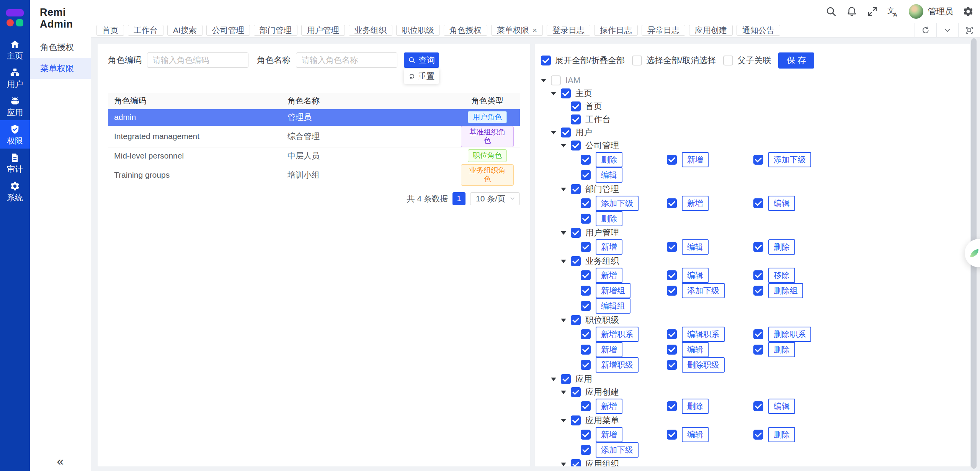 Image resolution: width=980 pixels, height=471 pixels. What do you see at coordinates (15, 163) in the screenshot?
I see `rail-item-document: 审计` at bounding box center [15, 163].